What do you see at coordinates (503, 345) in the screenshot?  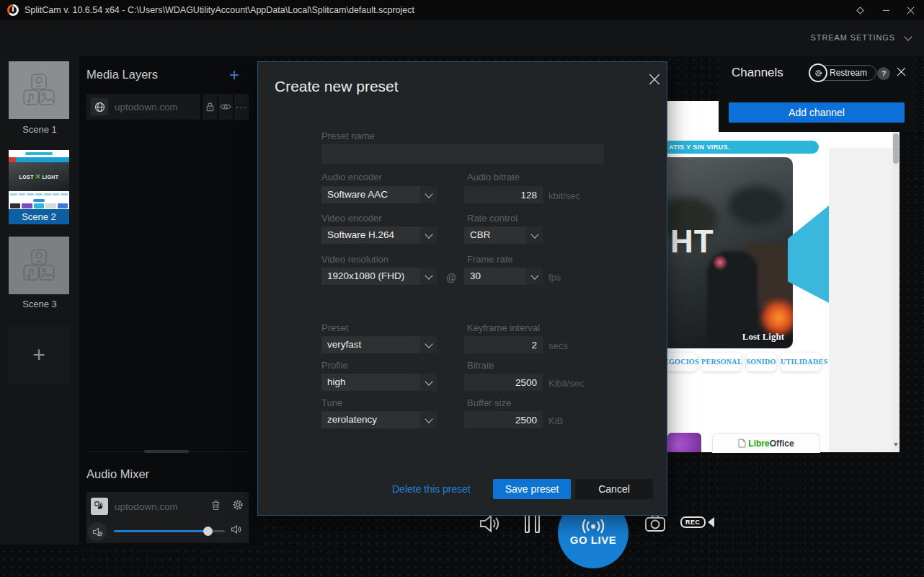 I see `keyframe-interval-input` at bounding box center [503, 345].